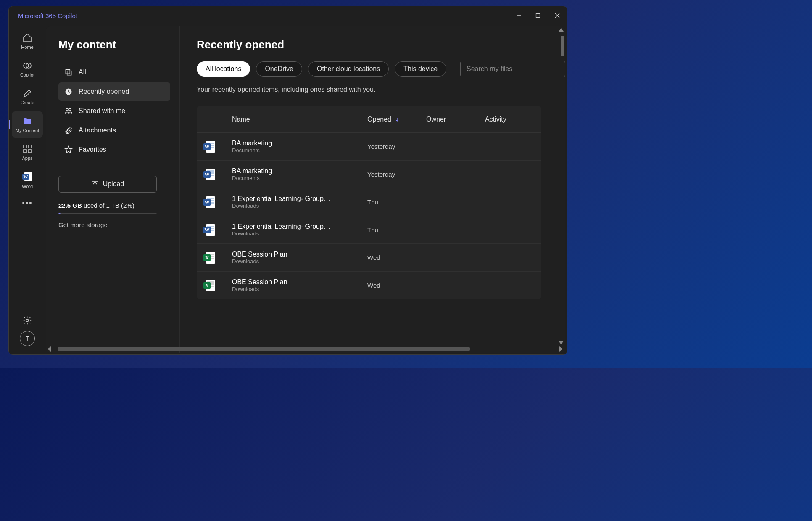 The width and height of the screenshot is (812, 521). What do you see at coordinates (562, 46) in the screenshot?
I see `vertical-scrollbar-thumb` at bounding box center [562, 46].